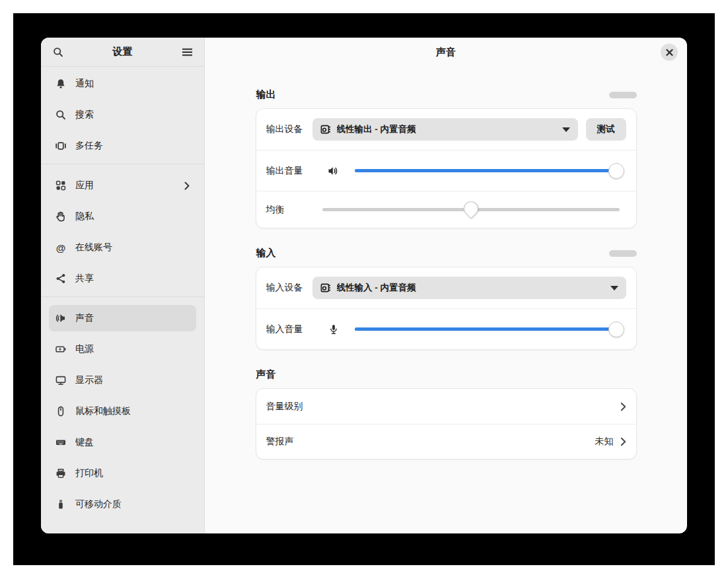  Describe the element at coordinates (623, 254) in the screenshot. I see `input-level-meter` at that location.